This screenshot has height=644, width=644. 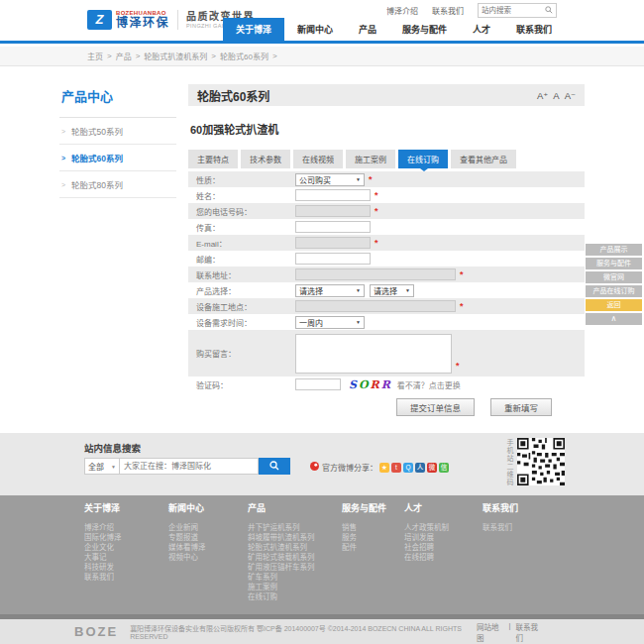 I want to click on share-qzone-icon: ★, so click(x=384, y=468).